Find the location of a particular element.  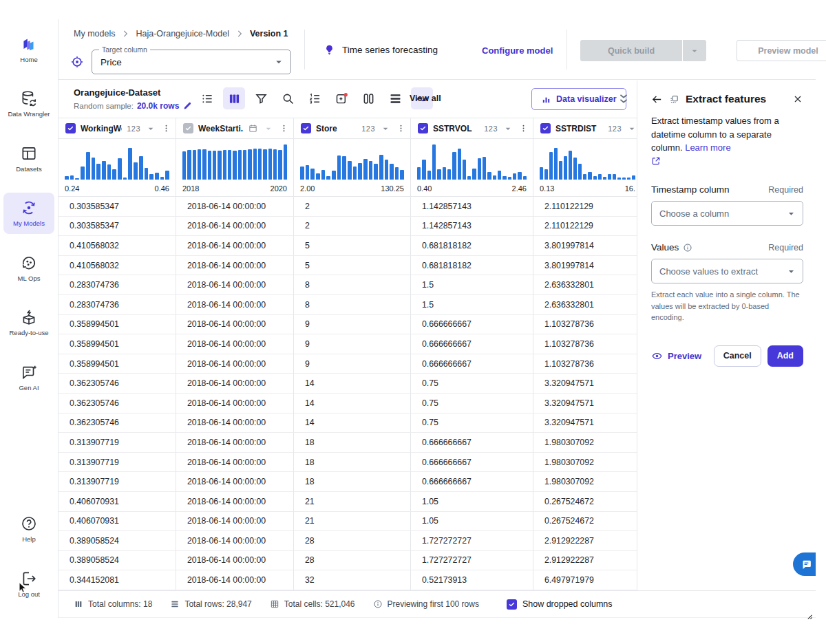

column-name: Store is located at coordinates (336, 129).